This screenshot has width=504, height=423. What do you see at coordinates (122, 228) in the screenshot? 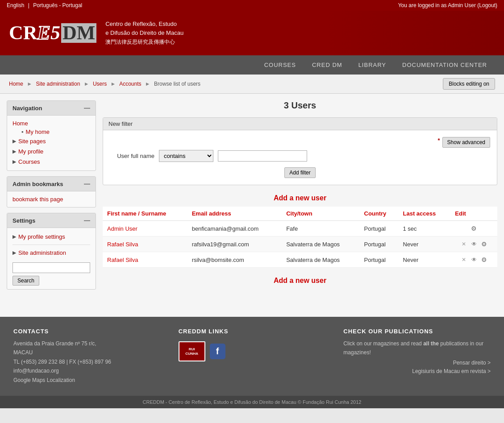
I see `user-name-link-1: Admin User` at bounding box center [122, 228].